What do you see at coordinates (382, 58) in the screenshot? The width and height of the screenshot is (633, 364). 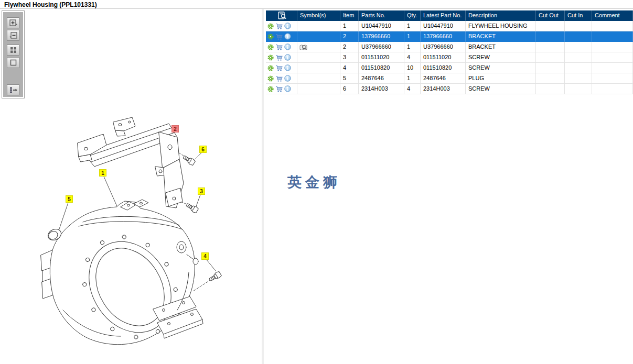 I see `cell-parts-no: 011511020` at bounding box center [382, 58].